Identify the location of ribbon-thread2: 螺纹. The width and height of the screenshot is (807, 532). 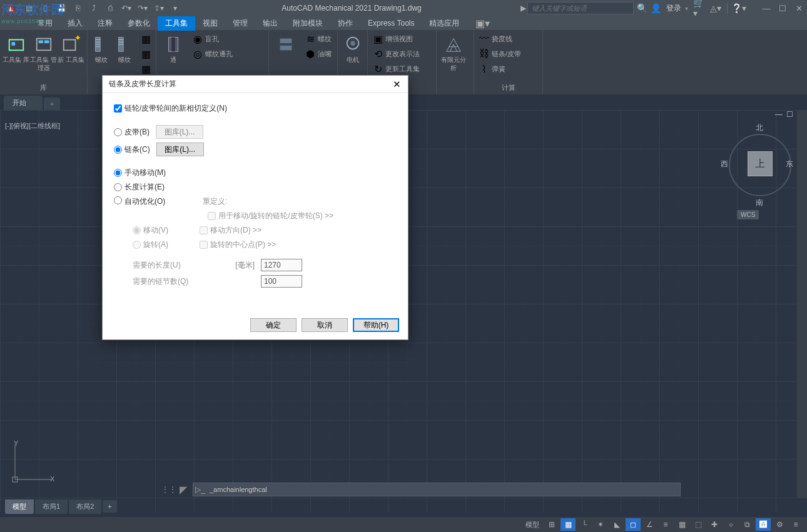
(125, 48).